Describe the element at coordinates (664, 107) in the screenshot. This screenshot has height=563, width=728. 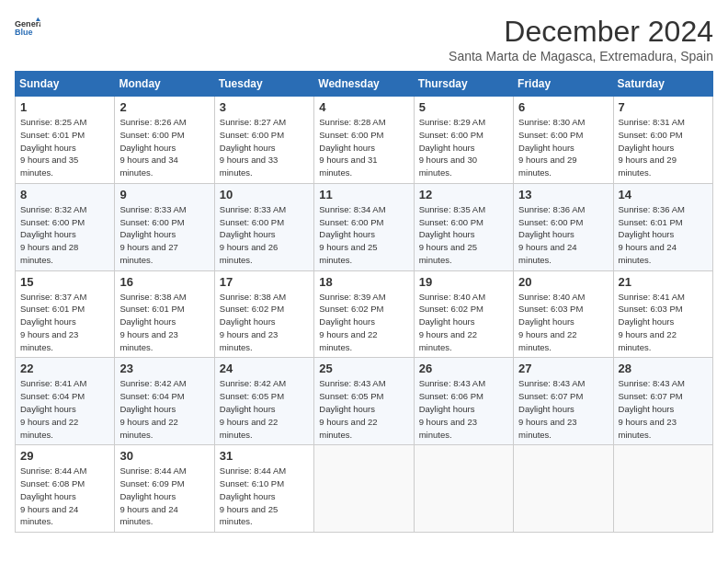
I see `day-number: 7` at that location.